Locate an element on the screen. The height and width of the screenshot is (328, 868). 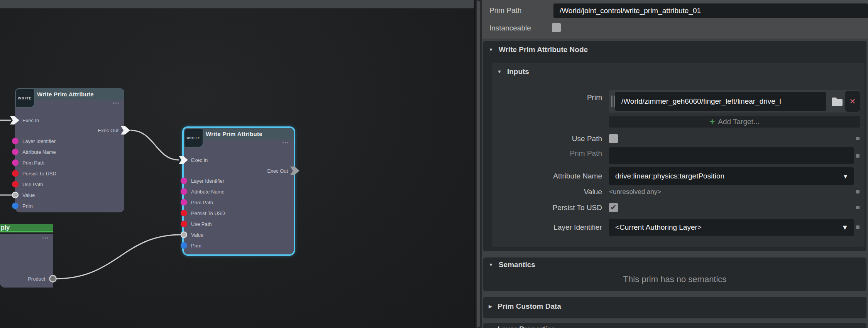
node-header: ply is located at coordinates (26, 228).